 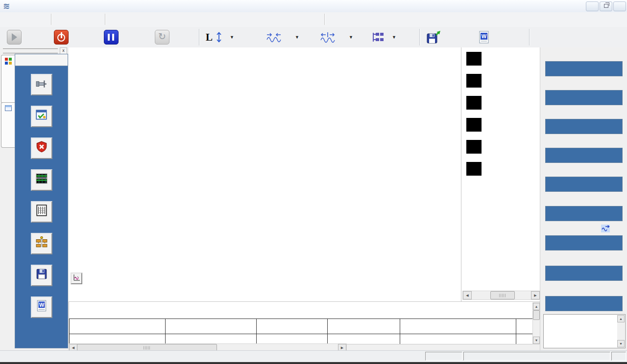 I want to click on status-grip-cell, so click(x=619, y=356).